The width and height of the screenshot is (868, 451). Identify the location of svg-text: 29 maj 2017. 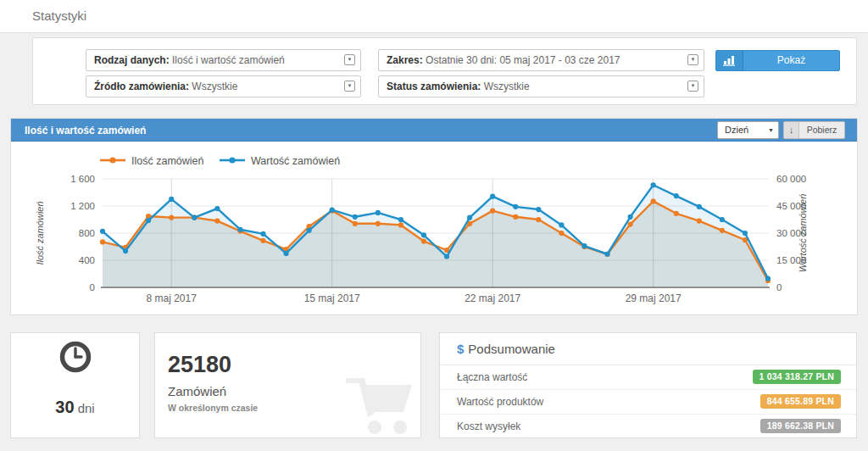
(654, 298).